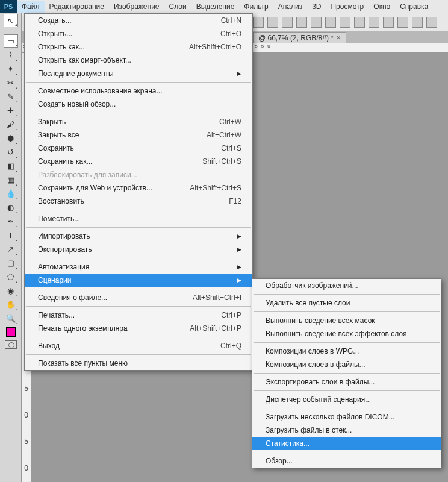 The width and height of the screenshot is (448, 482). What do you see at coordinates (138, 188) in the screenshot?
I see `menu-item: Сохранить для Web и устройств...Alt+Shif…` at bounding box center [138, 188].